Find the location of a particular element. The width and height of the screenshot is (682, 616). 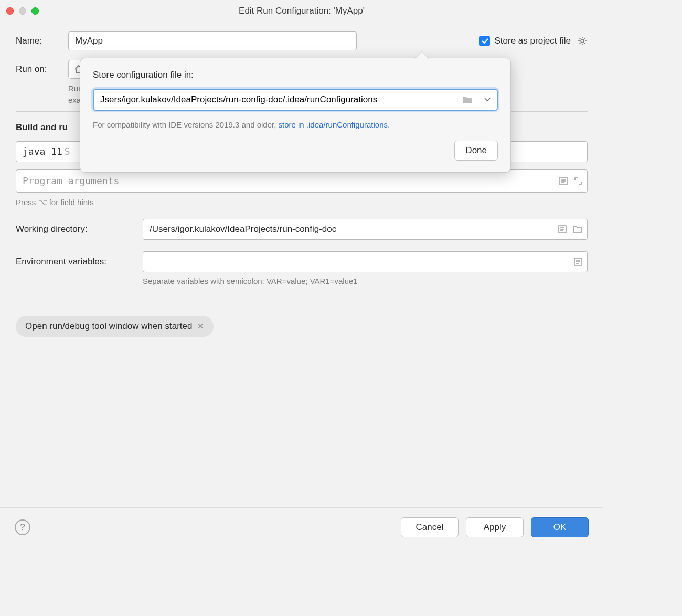

name-label: Name: is located at coordinates (42, 41).